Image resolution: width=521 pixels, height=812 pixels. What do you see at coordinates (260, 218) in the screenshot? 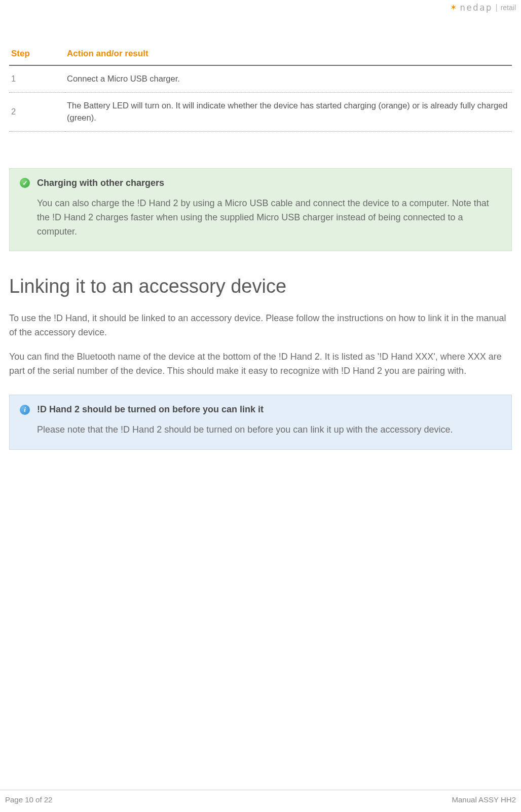
I see `tip-body: You can also charge the !D Hand 2 by usi…` at bounding box center [260, 218].